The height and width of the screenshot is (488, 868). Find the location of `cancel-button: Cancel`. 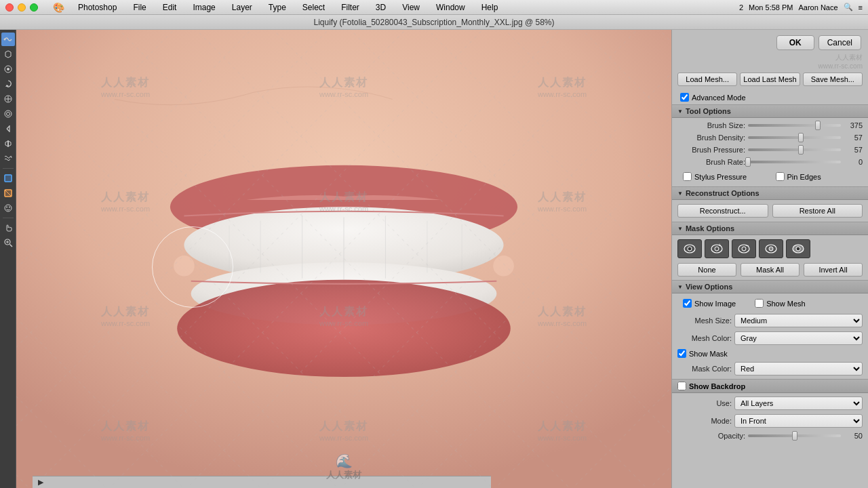

cancel-button: Cancel is located at coordinates (840, 43).